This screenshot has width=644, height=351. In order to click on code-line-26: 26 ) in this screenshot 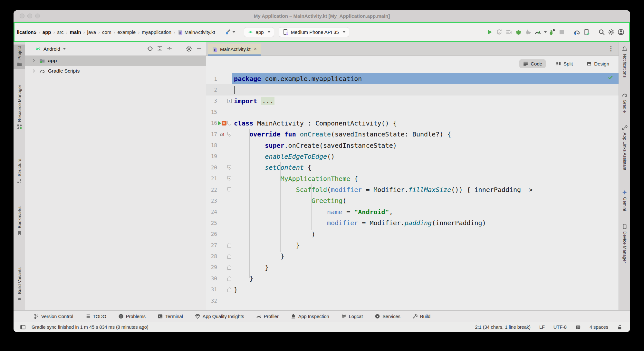, I will do `click(412, 234)`.